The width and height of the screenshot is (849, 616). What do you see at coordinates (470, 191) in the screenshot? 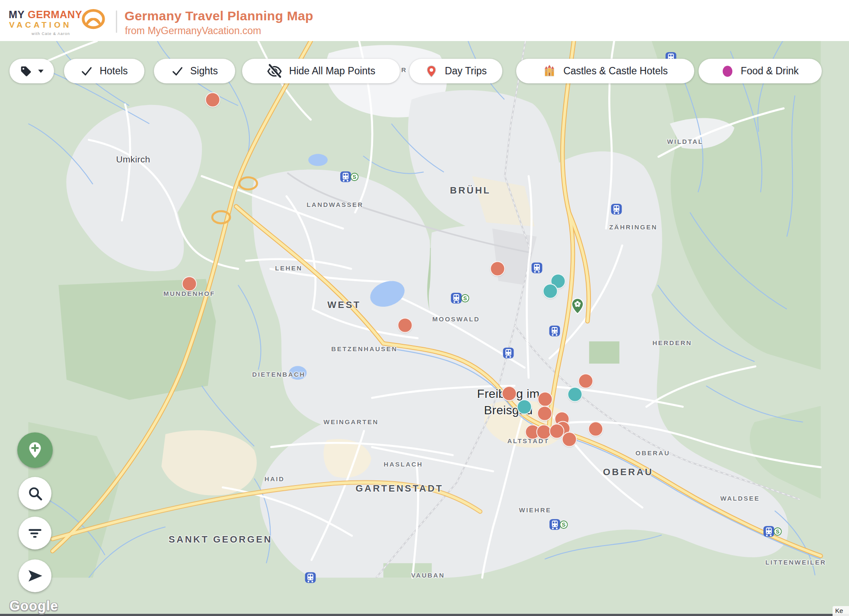
I see `map-place-label: BRÜHL` at bounding box center [470, 191].